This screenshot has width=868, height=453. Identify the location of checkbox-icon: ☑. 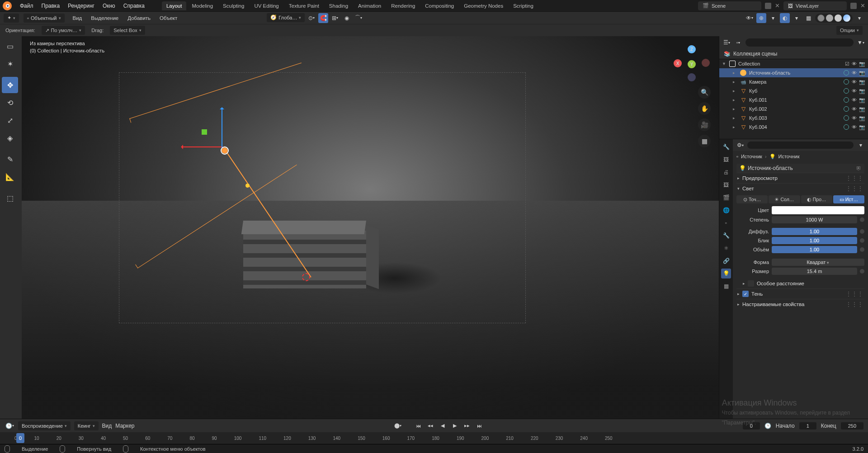
(847, 64).